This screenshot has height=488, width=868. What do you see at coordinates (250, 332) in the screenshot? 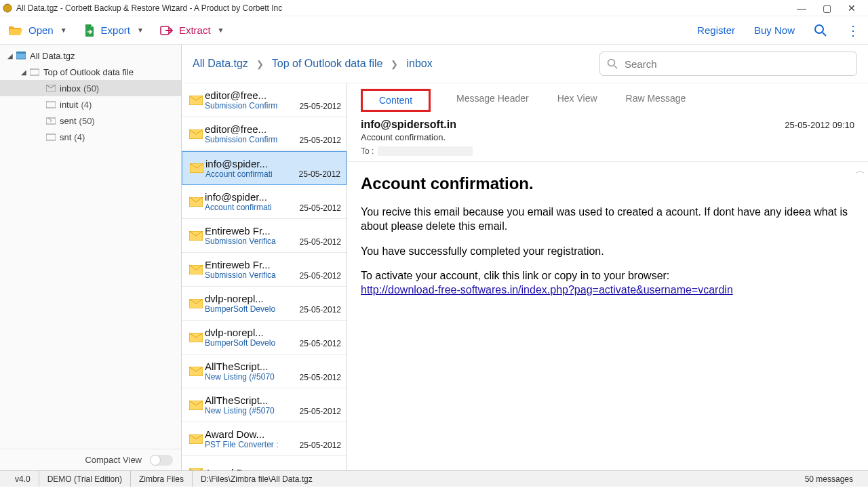
I see `message-from: dvlp-norepl...` at bounding box center [250, 332].